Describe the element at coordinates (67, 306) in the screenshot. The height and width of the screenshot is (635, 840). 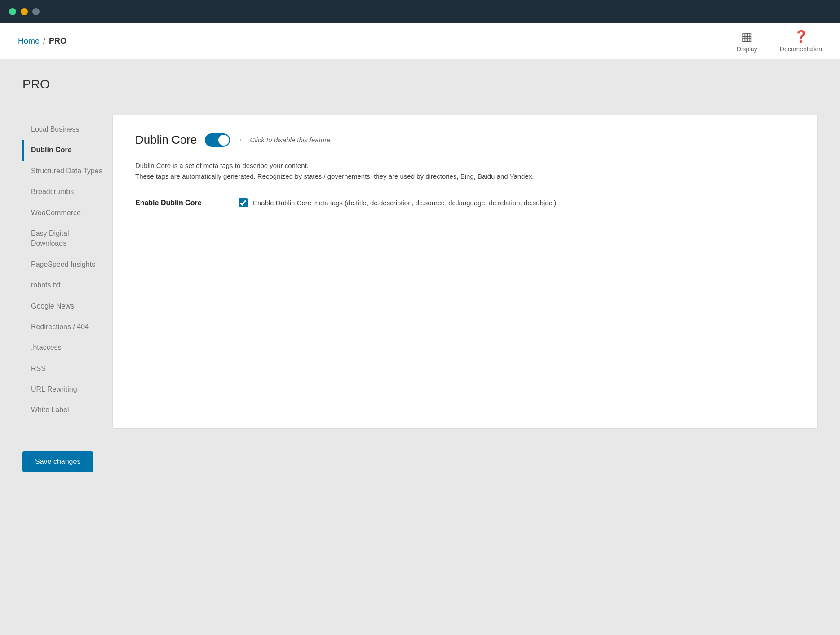
I see `sidebar-item-google-news: Google News` at that location.